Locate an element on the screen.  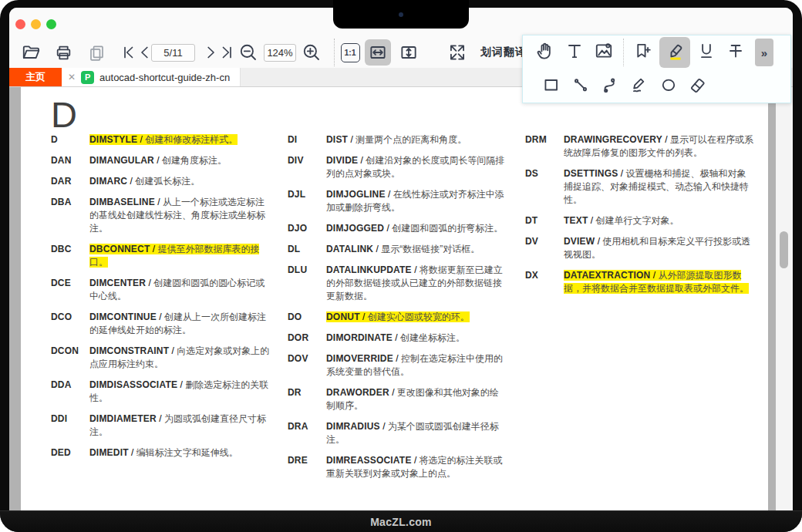
strikethrough-tool-button is located at coordinates (736, 52).